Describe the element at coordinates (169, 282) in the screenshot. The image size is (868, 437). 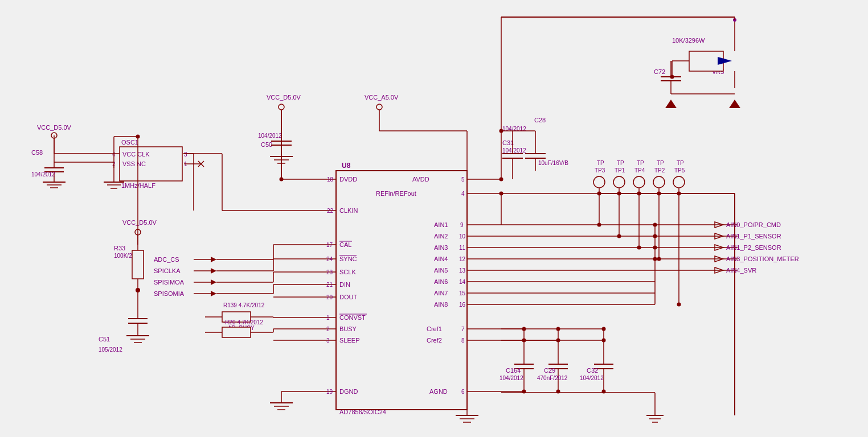
I see `svg-text: SPISIMOA` at that location.